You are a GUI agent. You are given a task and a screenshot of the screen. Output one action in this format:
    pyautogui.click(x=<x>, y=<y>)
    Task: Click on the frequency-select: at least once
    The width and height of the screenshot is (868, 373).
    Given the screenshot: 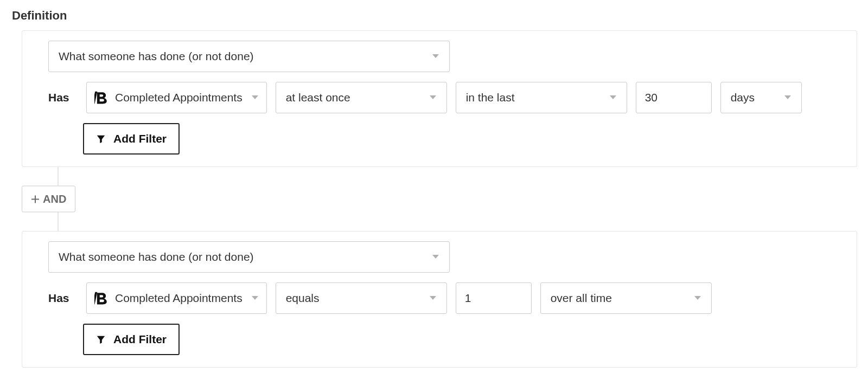 What is the action you would take?
    pyautogui.click(x=361, y=98)
    